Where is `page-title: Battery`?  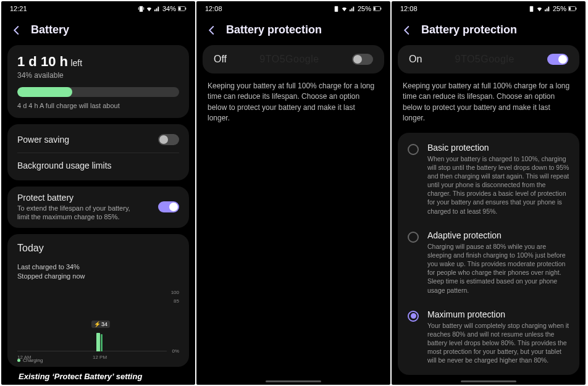
page-title: Battery is located at coordinates (50, 30).